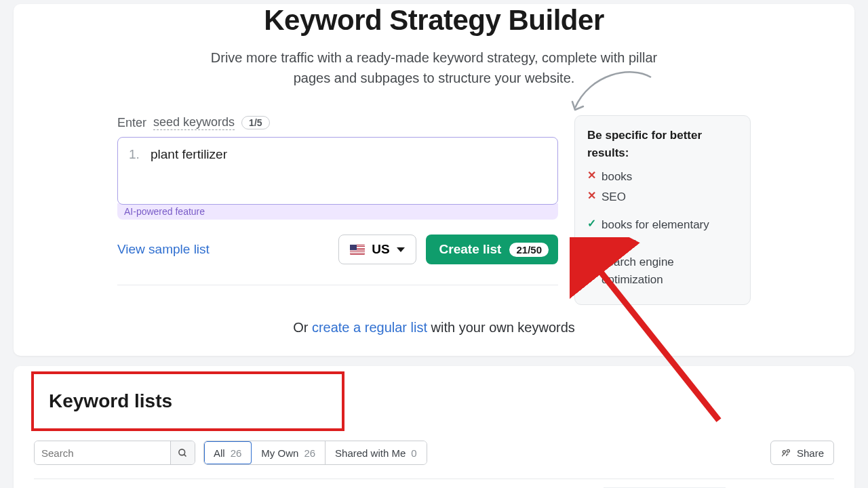  Describe the element at coordinates (188, 401) in the screenshot. I see `keyword-lists-heading-highlight: Keyword lists` at that location.